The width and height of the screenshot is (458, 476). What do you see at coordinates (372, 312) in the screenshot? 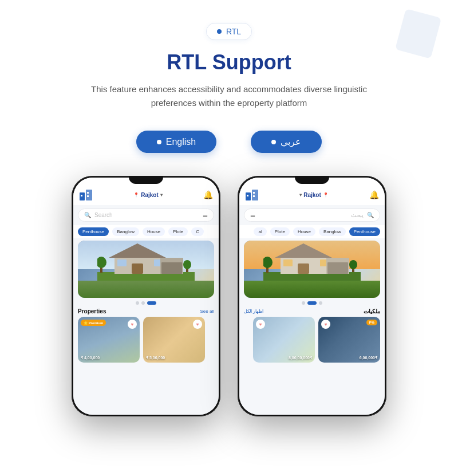
I see `rtl-properties-title: ملكيات` at bounding box center [372, 312].